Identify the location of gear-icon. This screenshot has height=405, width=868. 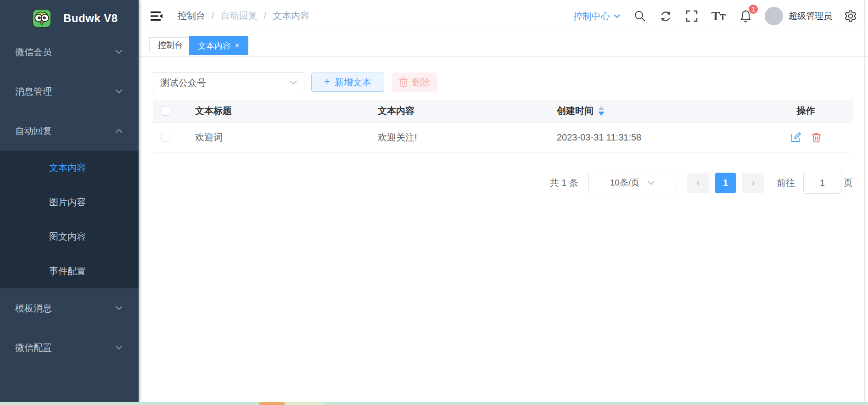
(851, 16).